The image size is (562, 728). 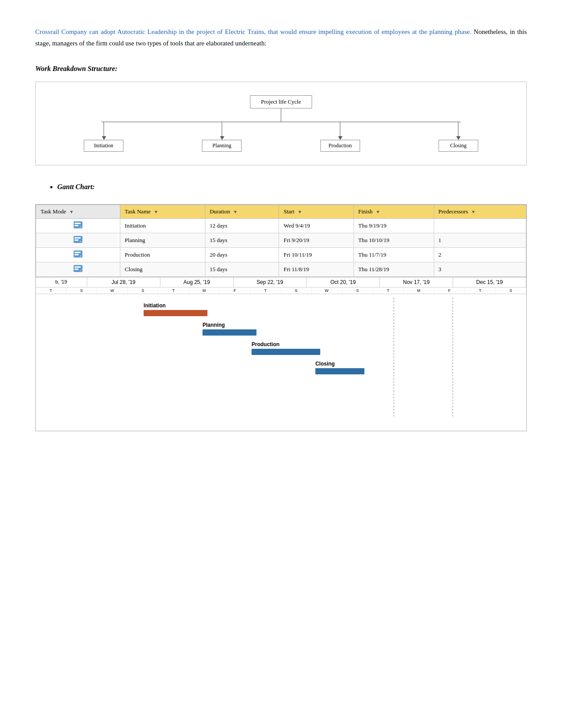 I want to click on th-task-mode: Task Mode ▼, so click(x=78, y=212).